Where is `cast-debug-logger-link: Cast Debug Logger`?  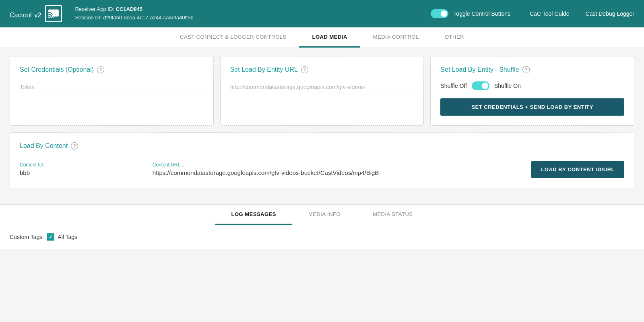 cast-debug-logger-link: Cast Debug Logger is located at coordinates (610, 14).